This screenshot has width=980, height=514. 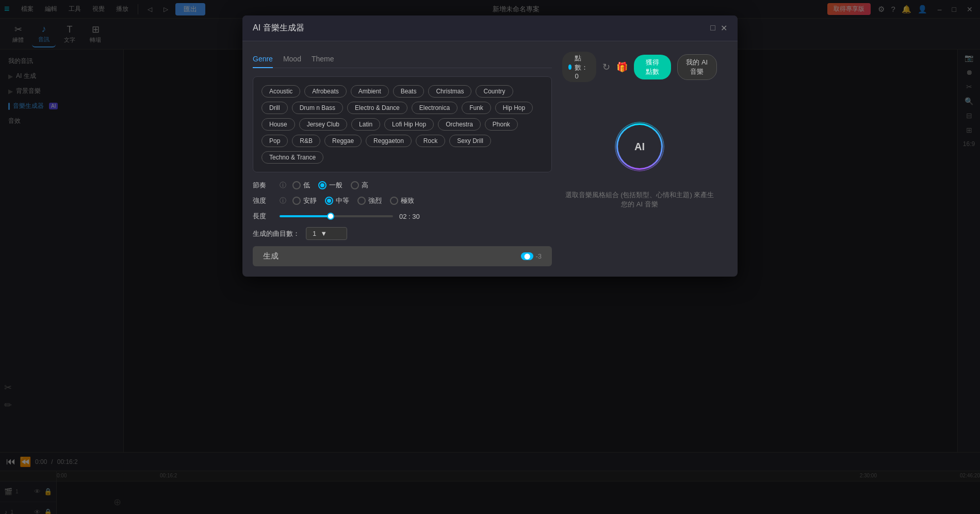 I want to click on genre-panel: Acoustic Afrobeats Ambient Beats Christm…, so click(x=402, y=124).